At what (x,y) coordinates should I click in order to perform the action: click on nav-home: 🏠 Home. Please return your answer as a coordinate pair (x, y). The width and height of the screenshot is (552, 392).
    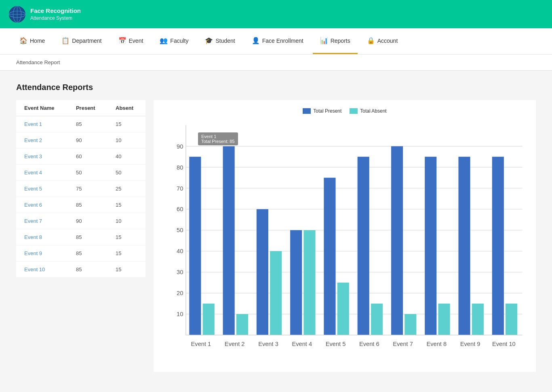
    Looking at the image, I should click on (32, 41).